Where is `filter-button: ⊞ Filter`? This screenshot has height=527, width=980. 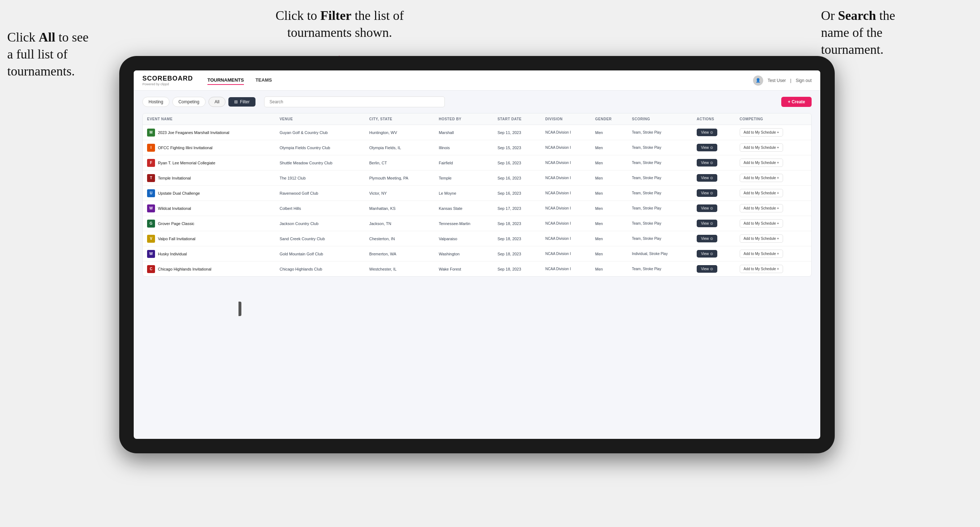
filter-button: ⊞ Filter is located at coordinates (242, 102).